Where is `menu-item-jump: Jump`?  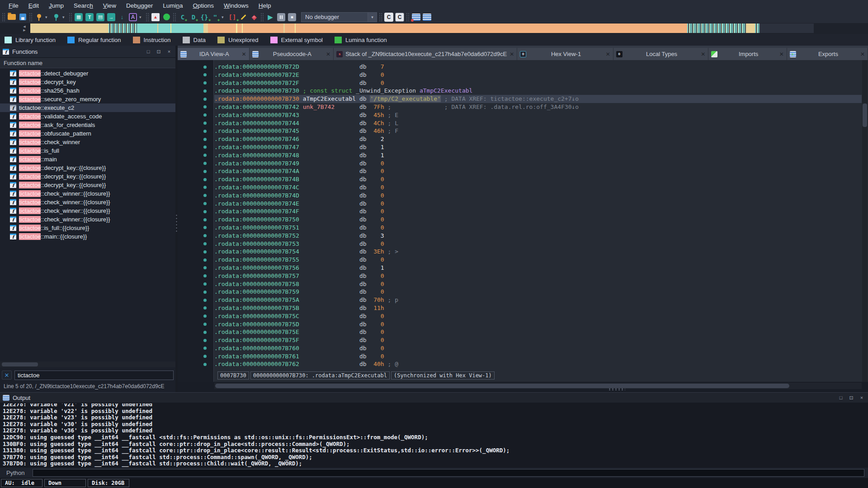 menu-item-jump: Jump is located at coordinates (56, 5).